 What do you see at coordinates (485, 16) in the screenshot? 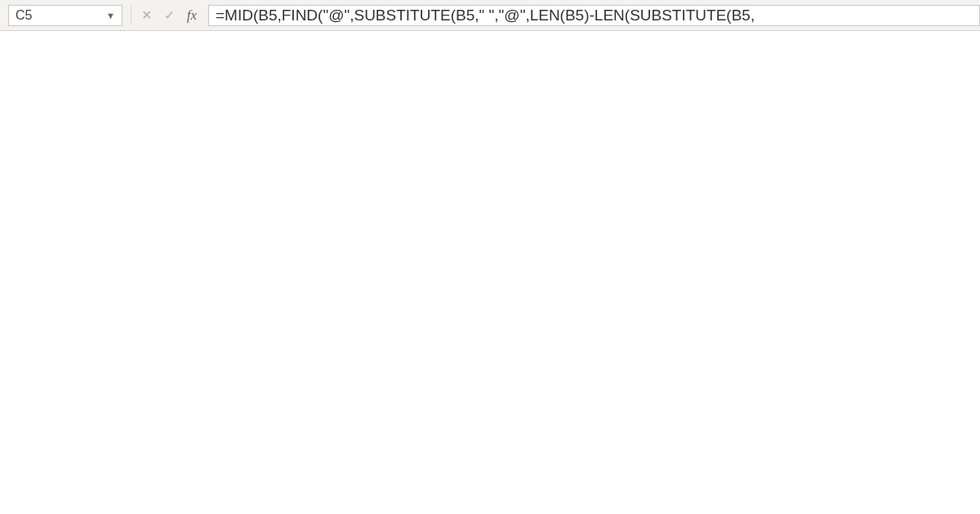
I see `formula-text: =MID(B5,FIND("@",SUBSTITUTE(B5," ","@",L…` at bounding box center [485, 16].